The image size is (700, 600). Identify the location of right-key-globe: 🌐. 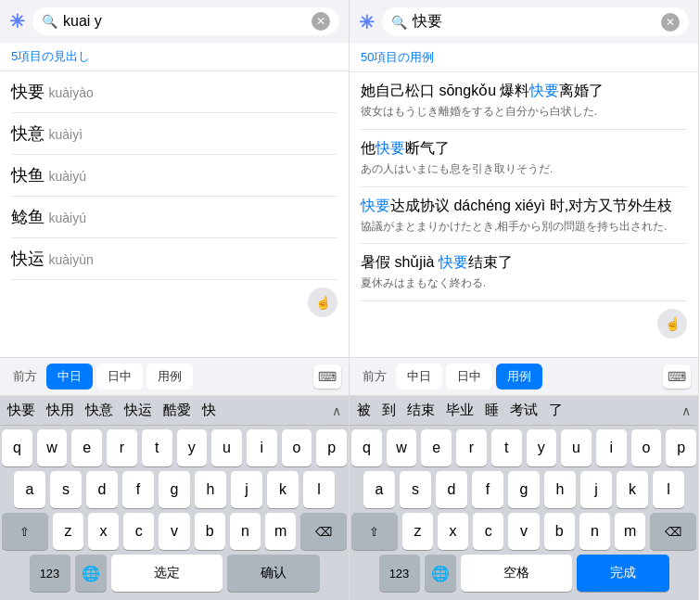
(440, 573).